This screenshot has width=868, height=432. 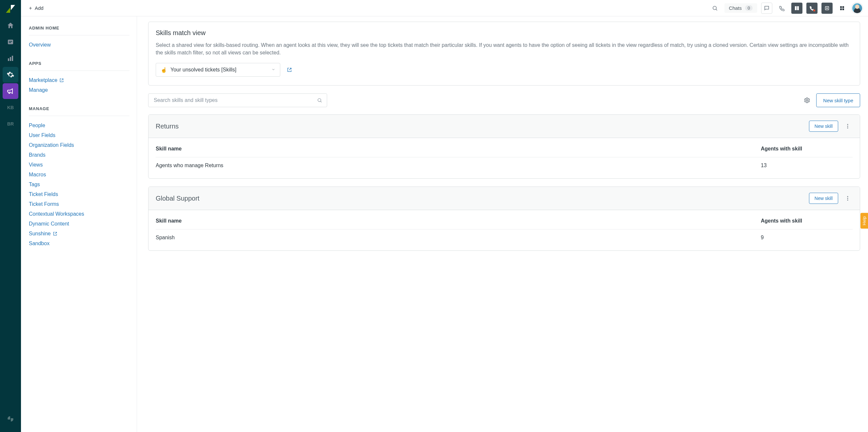 What do you see at coordinates (10, 124) in the screenshot?
I see `br-icon: BR` at bounding box center [10, 124].